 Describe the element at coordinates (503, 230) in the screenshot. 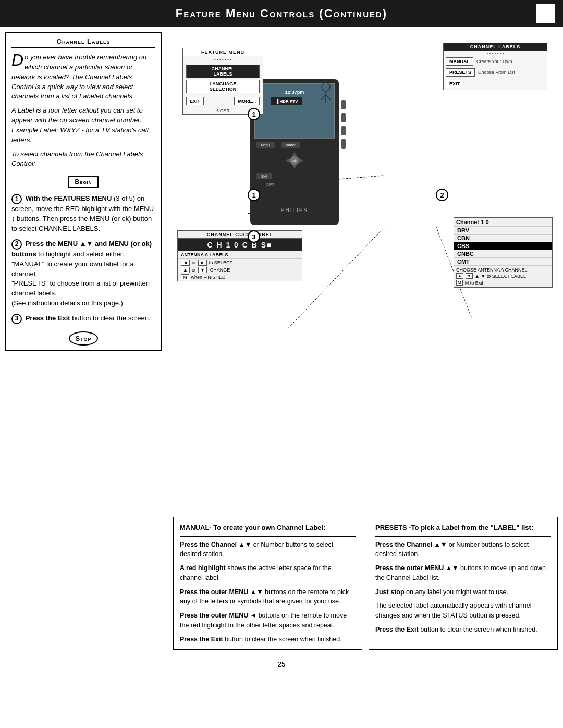

I see `preset-brv: BRV` at that location.